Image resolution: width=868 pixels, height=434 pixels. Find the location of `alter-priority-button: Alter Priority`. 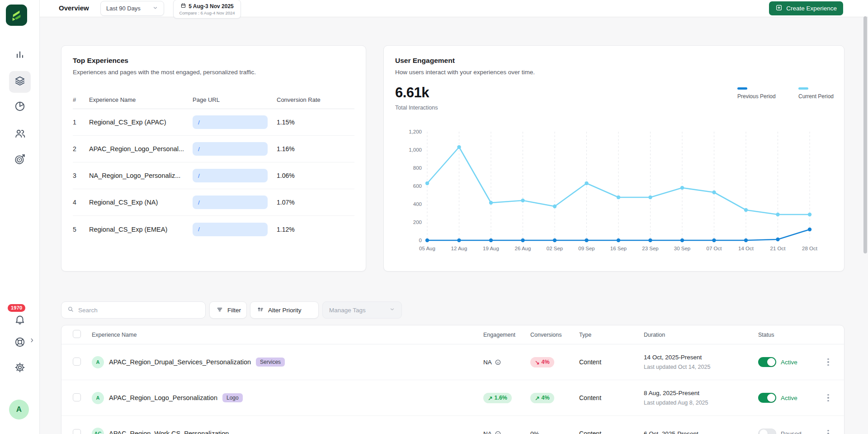

alter-priority-button: Alter Priority is located at coordinates (284, 310).